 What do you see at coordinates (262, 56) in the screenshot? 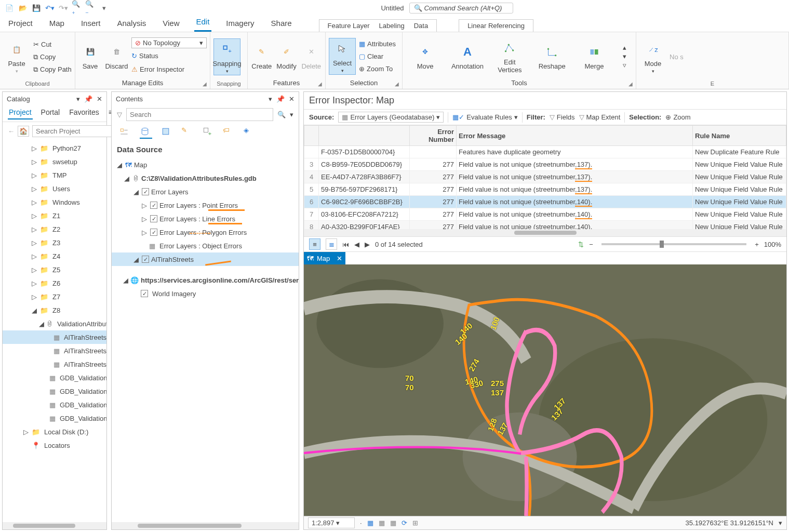
I see `create-button: ✎Create` at bounding box center [262, 56].